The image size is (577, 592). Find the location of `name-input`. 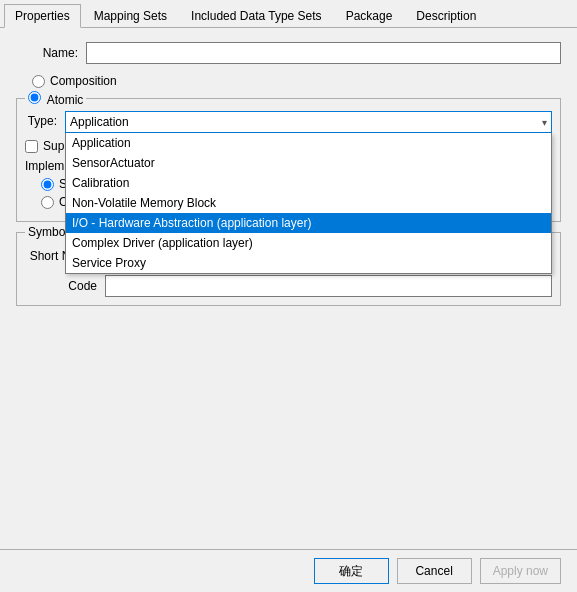

name-input is located at coordinates (324, 53).